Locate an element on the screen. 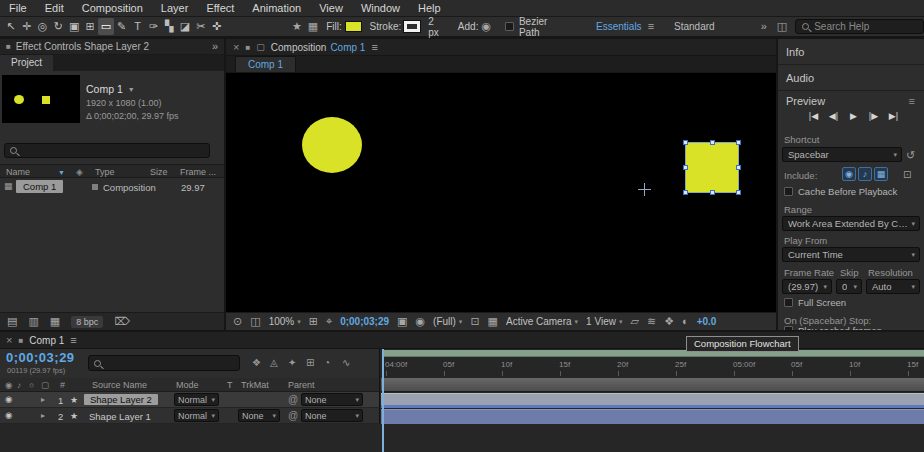 This screenshot has height=452, width=924. timeline-search-input is located at coordinates (166, 364).